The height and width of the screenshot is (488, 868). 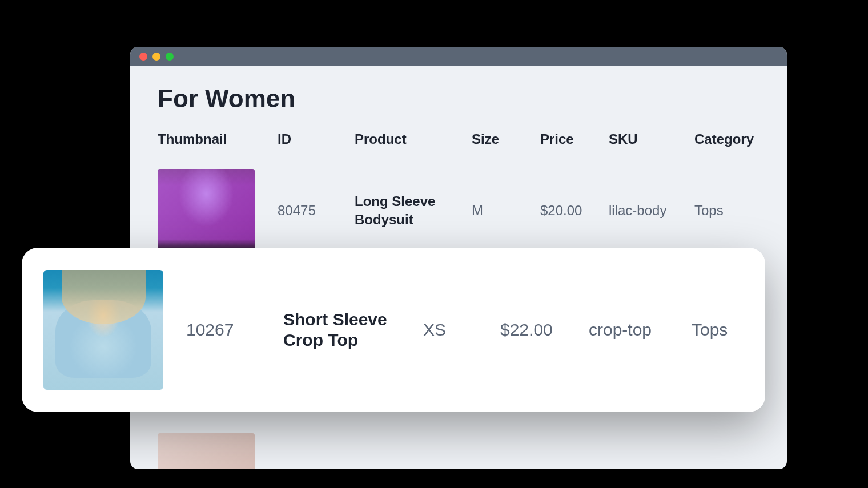 I want to click on window-maximize-button, so click(x=170, y=57).